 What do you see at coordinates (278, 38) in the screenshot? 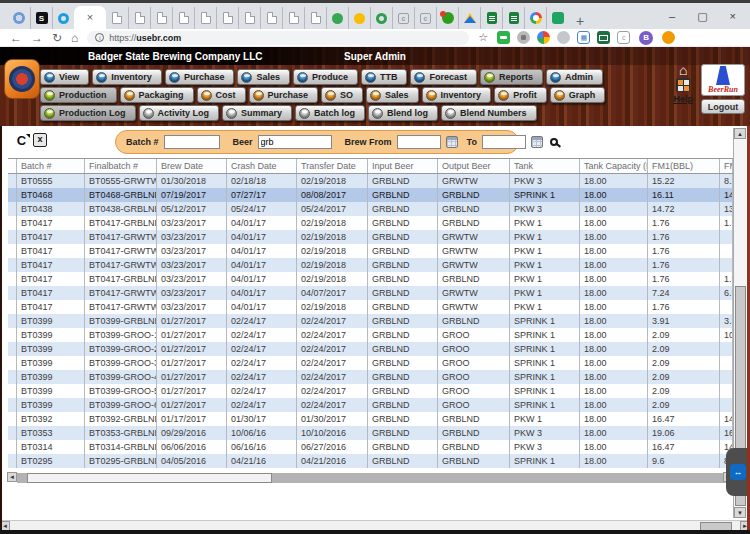
I see `address-bar: i https://usebr.com` at bounding box center [278, 38].